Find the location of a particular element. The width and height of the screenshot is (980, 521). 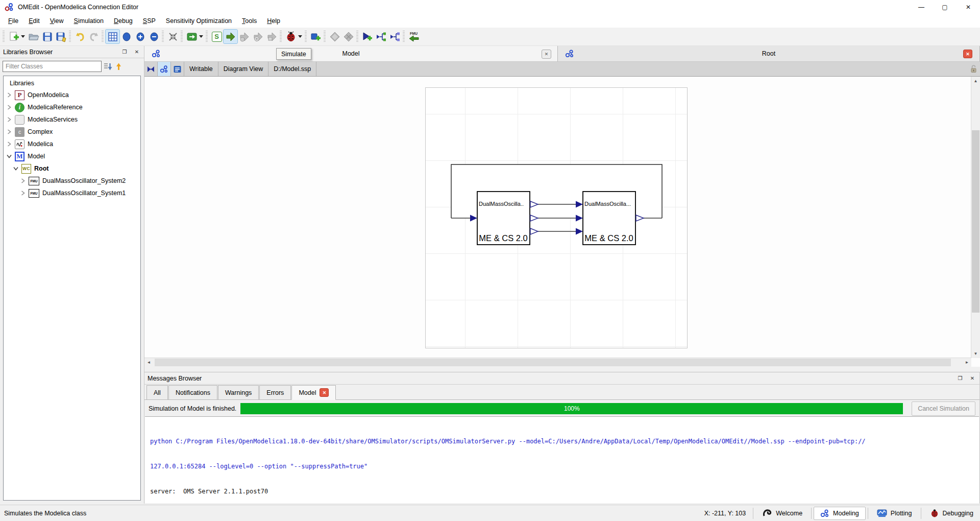

plotting-perspective-button: Plotting is located at coordinates (894, 513).